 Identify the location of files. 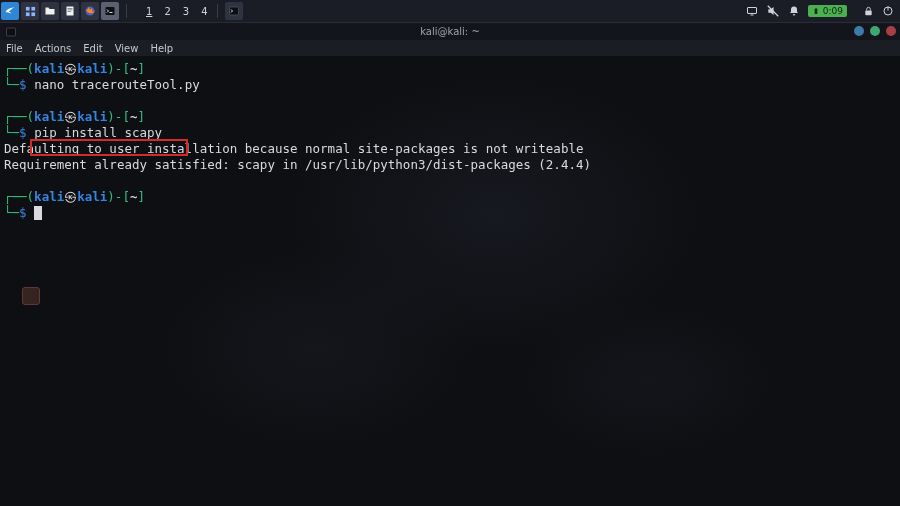
(50, 11).